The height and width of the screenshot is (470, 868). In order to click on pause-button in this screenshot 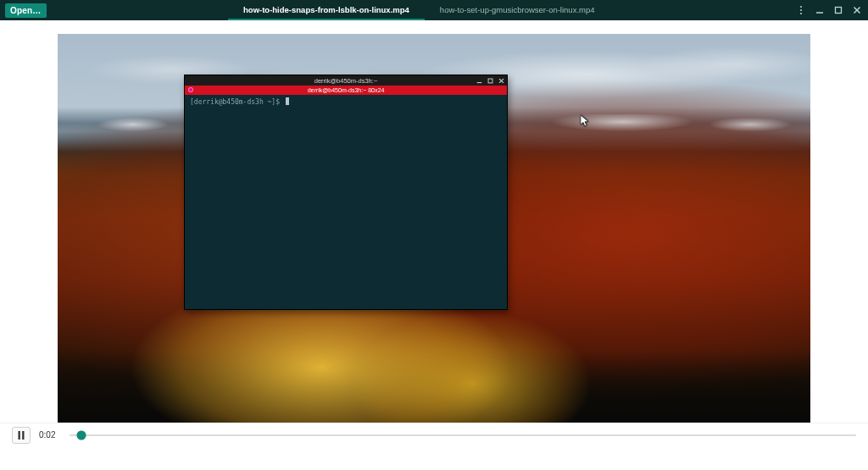, I will do `click(21, 435)`.